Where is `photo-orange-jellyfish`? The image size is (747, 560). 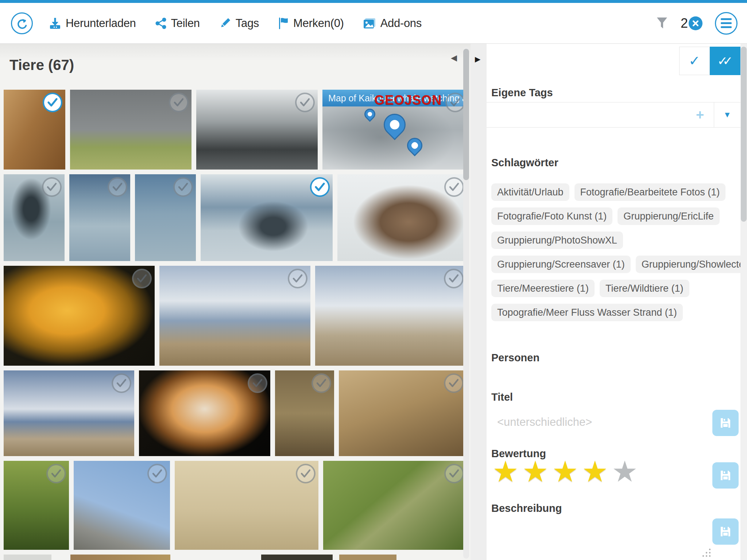
photo-orange-jellyfish is located at coordinates (79, 316).